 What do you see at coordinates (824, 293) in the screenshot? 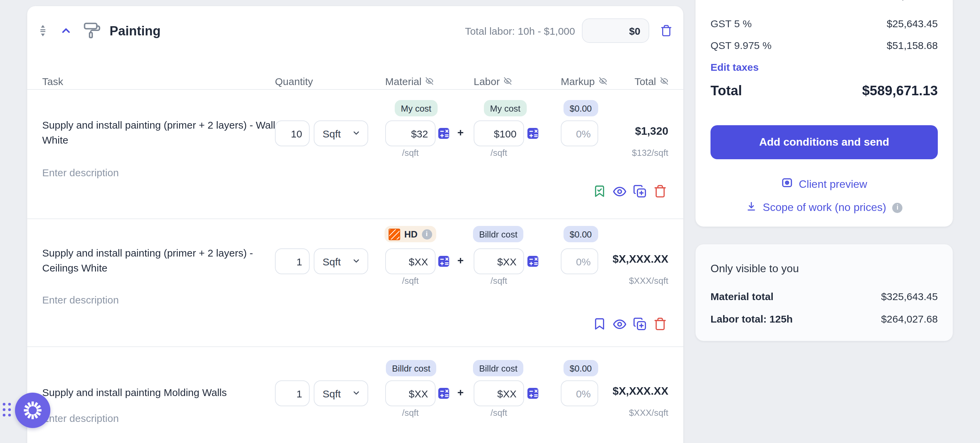
I see `private-totals-card: Only visible to you Material total $325,…` at bounding box center [824, 293].